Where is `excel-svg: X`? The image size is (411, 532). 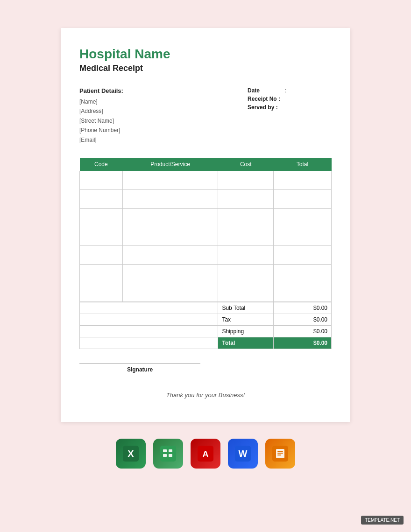
excel-svg: X is located at coordinates (131, 454).